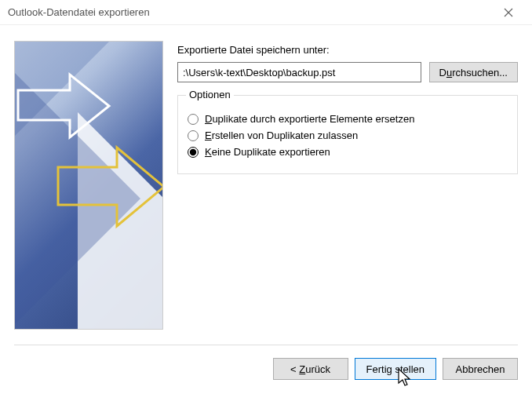 The width and height of the screenshot is (532, 394). Describe the element at coordinates (480, 369) in the screenshot. I see `cancel-button-label: Abbrechen` at that location.